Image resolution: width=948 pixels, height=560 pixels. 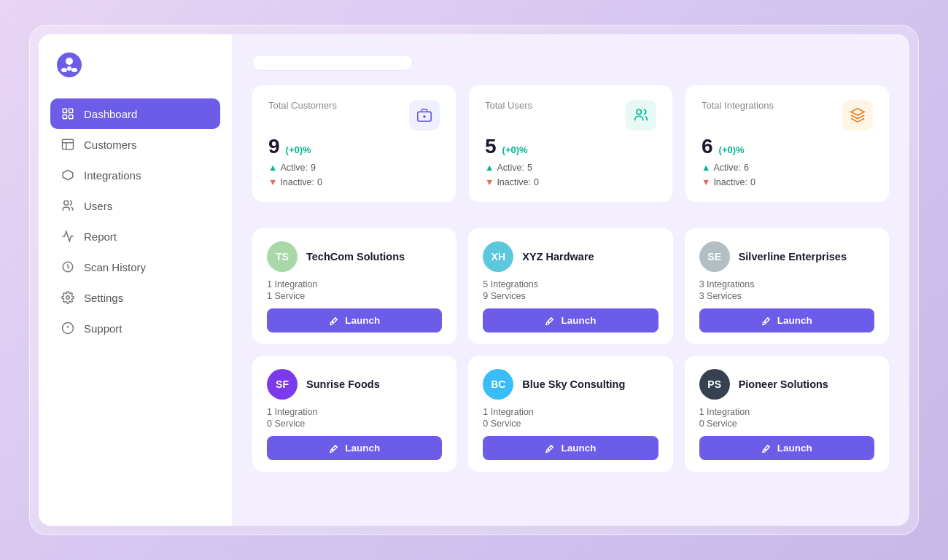 I want to click on settings-icon, so click(x=68, y=298).